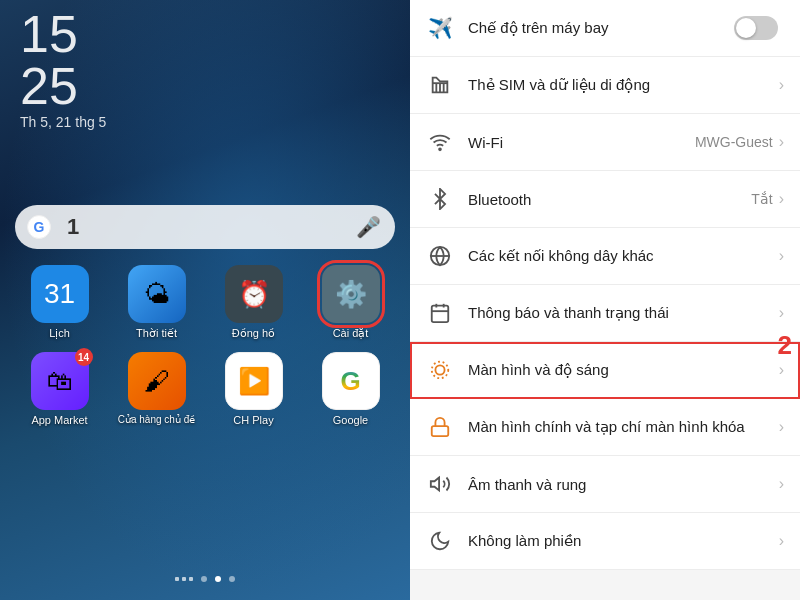 The width and height of the screenshot is (800, 600). What do you see at coordinates (156, 334) in the screenshot?
I see `app-label-weather: Thời tiết` at bounding box center [156, 334].